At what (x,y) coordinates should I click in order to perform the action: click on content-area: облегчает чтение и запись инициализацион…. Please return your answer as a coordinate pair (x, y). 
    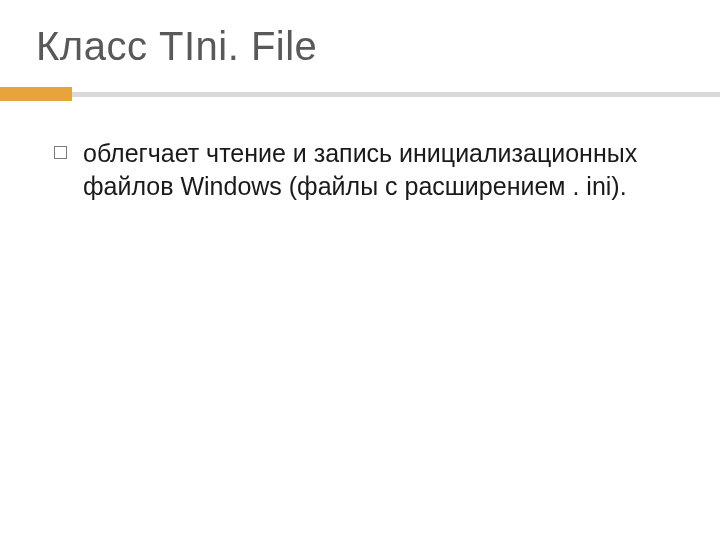
    Looking at the image, I should click on (360, 170).